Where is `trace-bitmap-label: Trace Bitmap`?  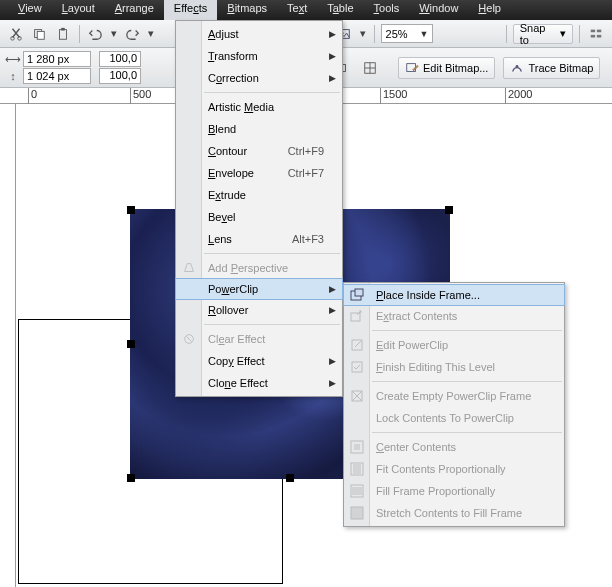 trace-bitmap-label: Trace Bitmap is located at coordinates (560, 68).